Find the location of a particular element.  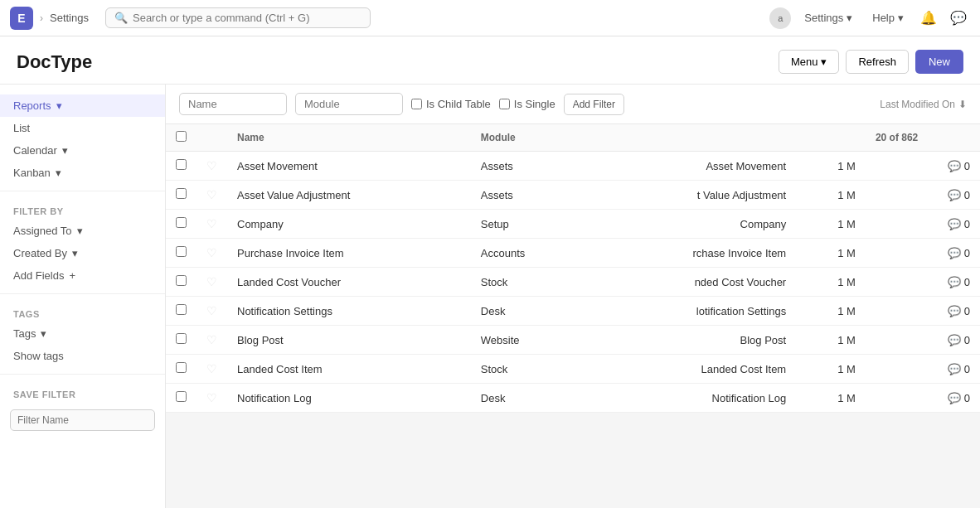

save-filter-section: Save Filter is located at coordinates (83, 392).